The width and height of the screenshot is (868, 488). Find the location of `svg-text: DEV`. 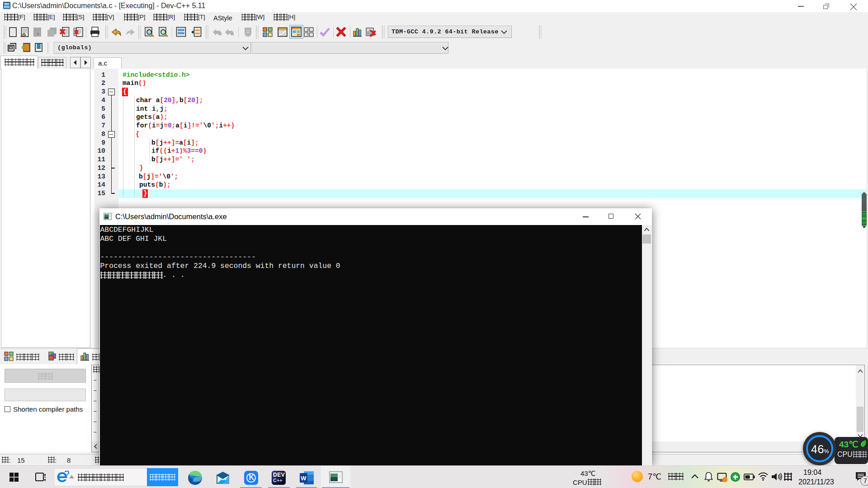

svg-text: DEV is located at coordinates (7, 4).